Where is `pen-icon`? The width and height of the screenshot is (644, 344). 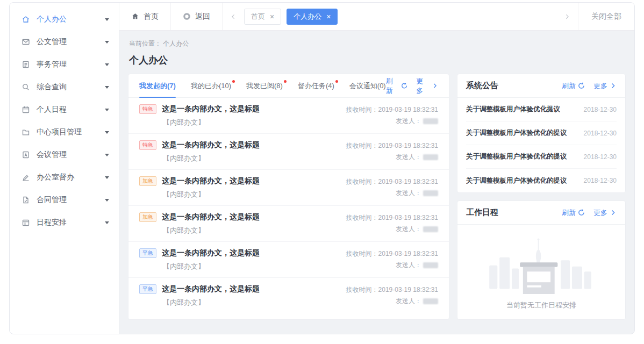 pen-icon is located at coordinates (26, 177).